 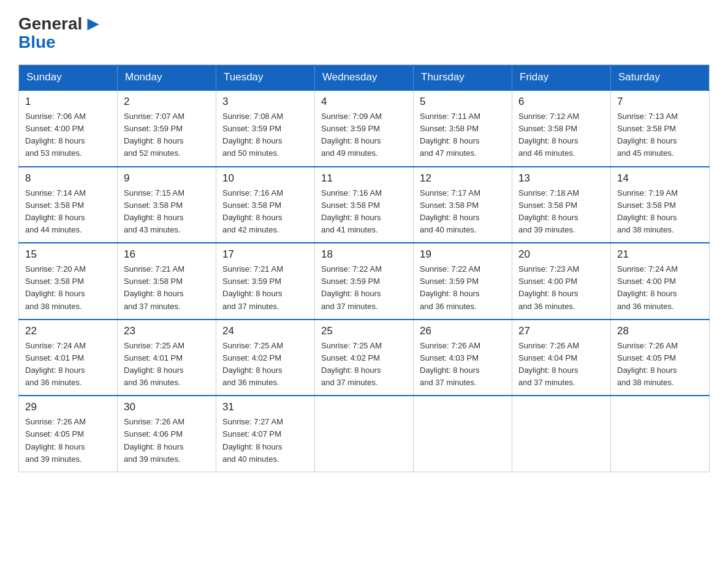 What do you see at coordinates (364, 331) in the screenshot?
I see `day-number: 25` at bounding box center [364, 331].